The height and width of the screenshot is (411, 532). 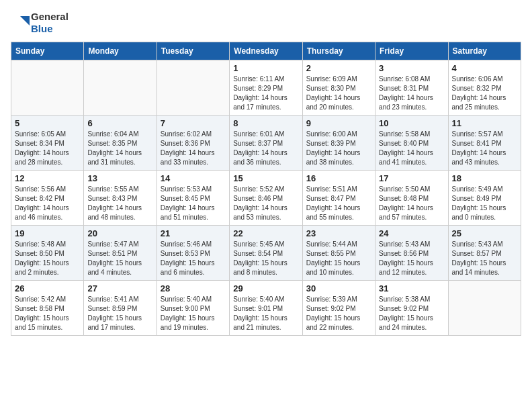 I want to click on col-header-friday: Friday, so click(x=412, y=51).